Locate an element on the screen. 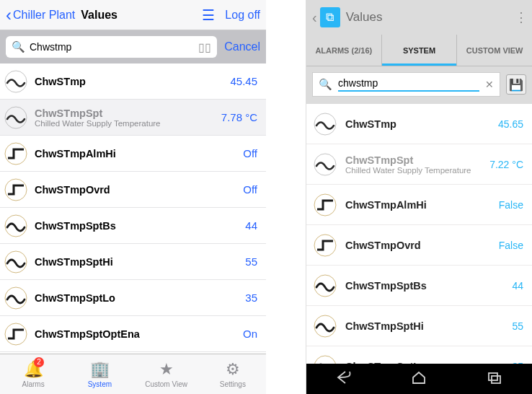 The width and height of the screenshot is (532, 394). item-value: 7.22 °C is located at coordinates (506, 165).